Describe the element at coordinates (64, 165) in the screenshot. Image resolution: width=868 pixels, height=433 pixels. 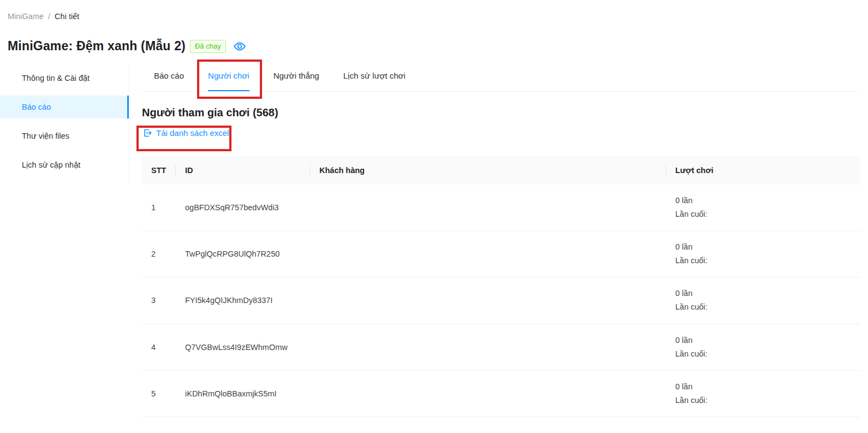
I see `sidebar-item-update-history: Lịch sử cập nhật` at that location.